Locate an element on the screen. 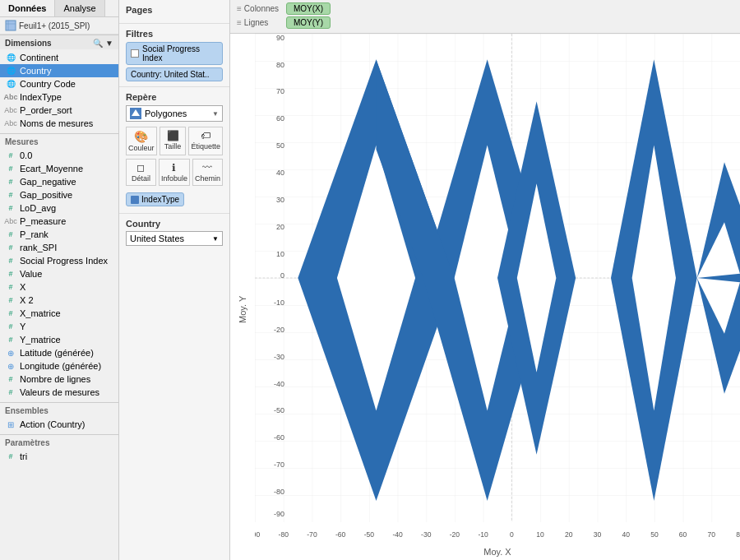 The image size is (740, 560). svg-text: -90 is located at coordinates (257, 535).